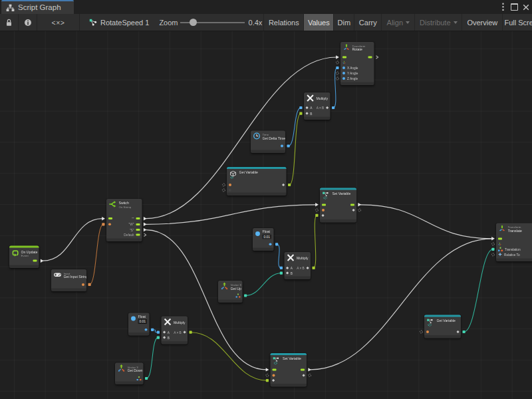 This screenshot has width=532, height=399. What do you see at coordinates (129, 374) in the screenshot?
I see `node-get-down: Vector 3Get Down` at bounding box center [129, 374].